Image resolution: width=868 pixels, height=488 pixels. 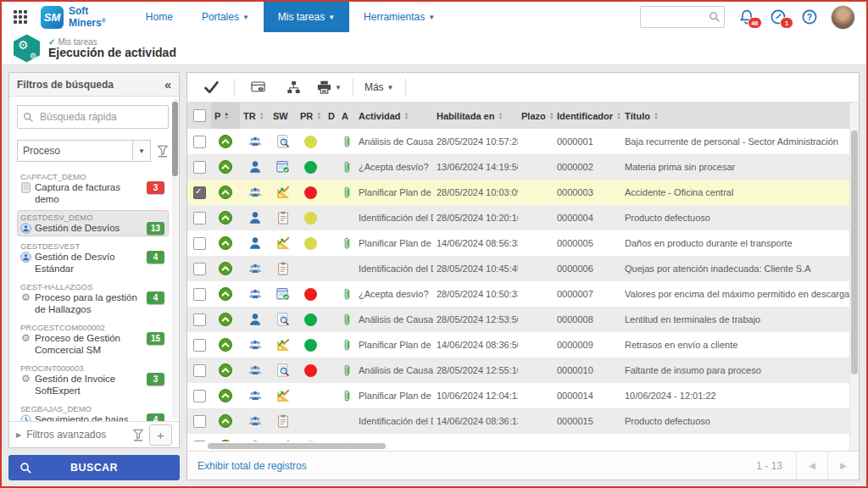 What do you see at coordinates (283, 421) in the screenshot?
I see `clipboard-icon` at bounding box center [283, 421].